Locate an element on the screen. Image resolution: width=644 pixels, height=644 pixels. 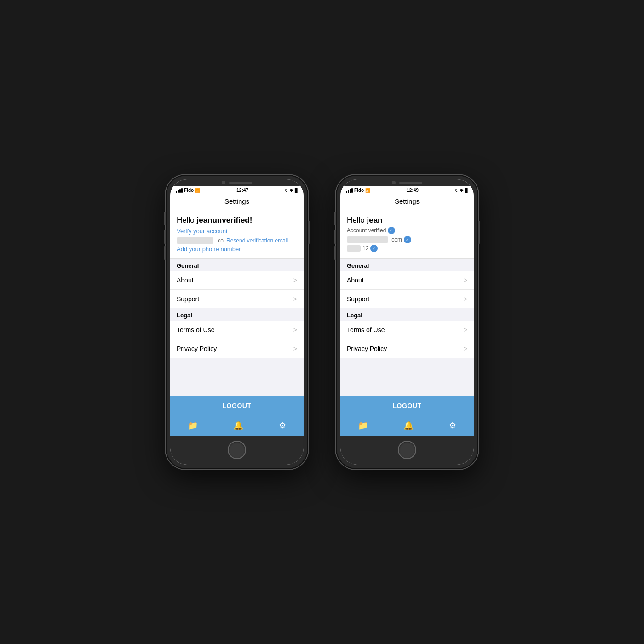
account-verified-label: Account verified is located at coordinates (366, 230).